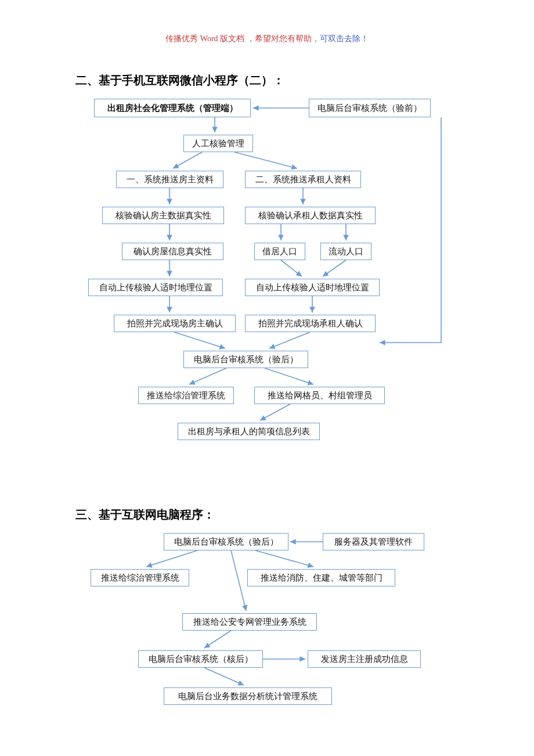 Image resolution: width=534 pixels, height=756 pixels. What do you see at coordinates (218, 143) in the screenshot?
I see `d1-box-manual-verify: 人工核验管理` at bounding box center [218, 143].